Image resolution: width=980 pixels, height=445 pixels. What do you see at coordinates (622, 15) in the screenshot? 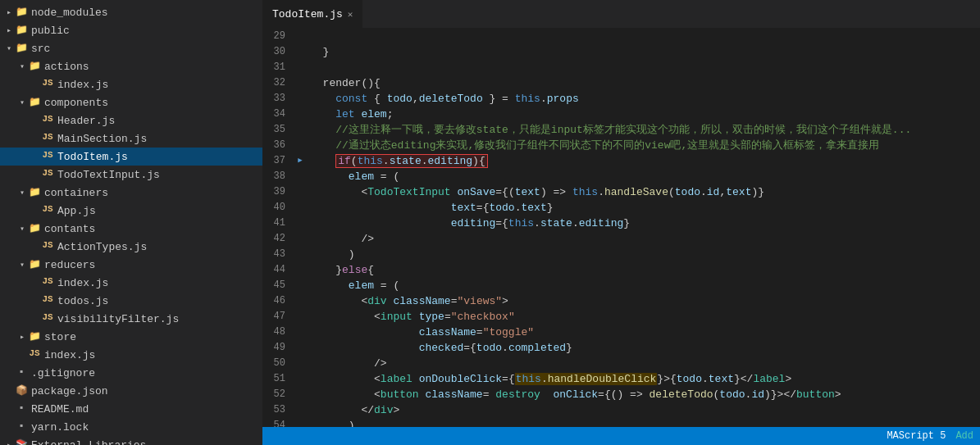
I see `tab-bar: TodoItem.js ✕` at bounding box center [622, 15].